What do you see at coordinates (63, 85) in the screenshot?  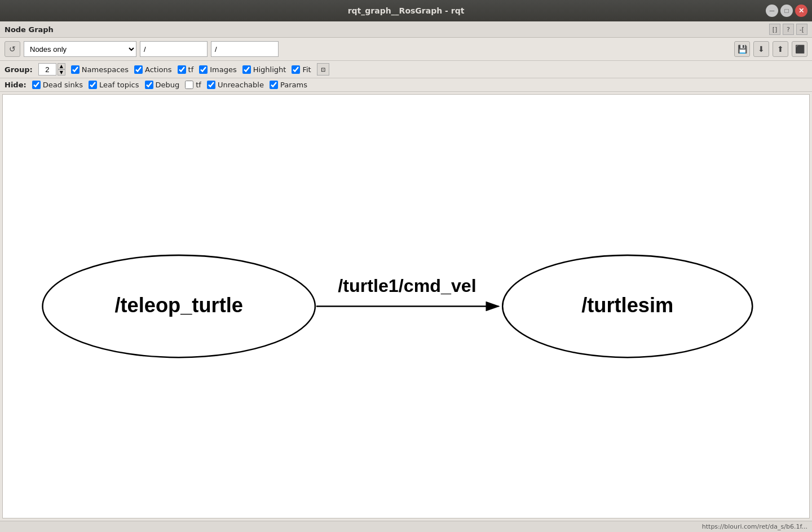 I see `dead-sinks-label: Dead sinks` at bounding box center [63, 85].